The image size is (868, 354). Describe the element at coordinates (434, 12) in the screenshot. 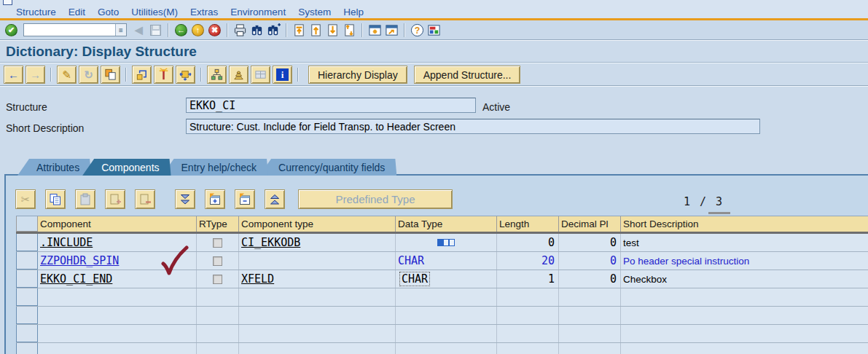

I see `menu-bar: Structure Edit Goto Utilities(M) Extras …` at that location.